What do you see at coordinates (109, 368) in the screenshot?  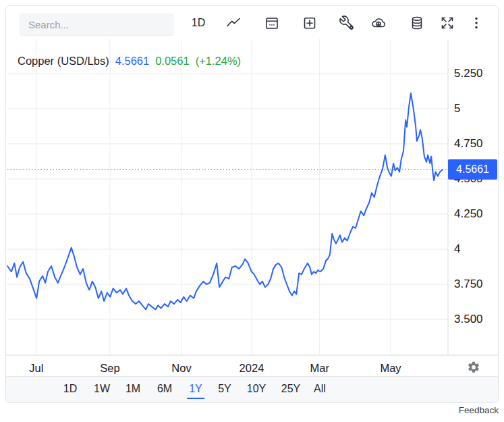 I see `x-tick-label: Sep` at bounding box center [109, 368].